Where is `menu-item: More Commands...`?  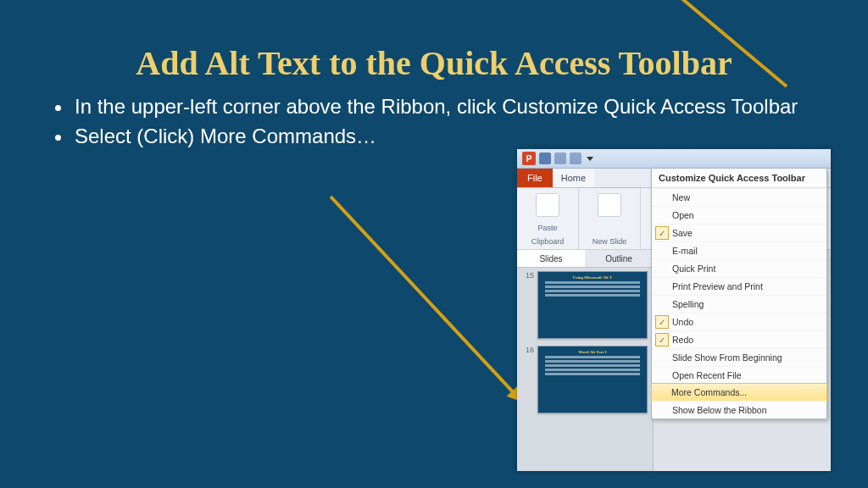
menu-item: More Commands... is located at coordinates (739, 392).